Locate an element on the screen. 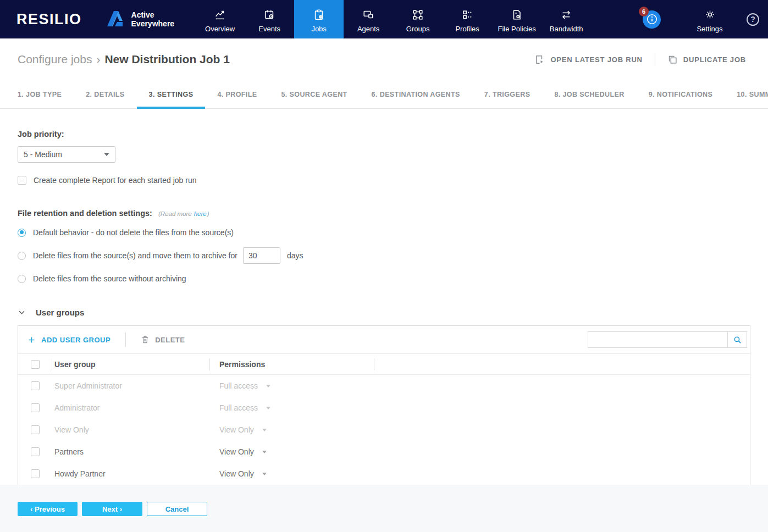  nav-label: Settings is located at coordinates (710, 29).